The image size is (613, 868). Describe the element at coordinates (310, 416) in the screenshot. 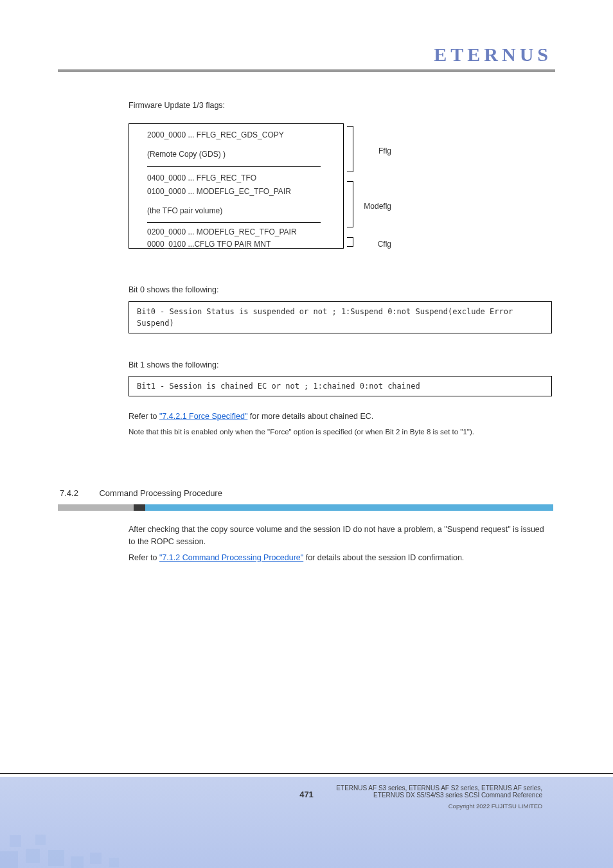

I see `bit1-explain-suffix: for more details about chained EC.` at that location.